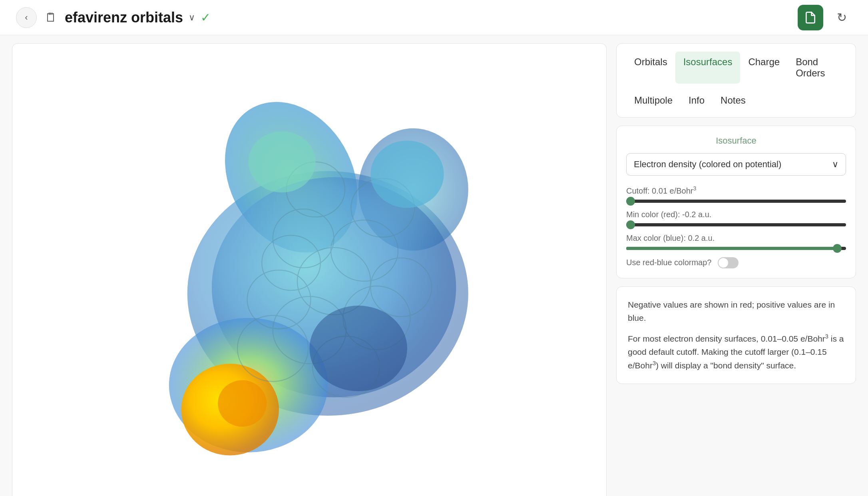 The height and width of the screenshot is (496, 868). I want to click on toggle-label: Use red-blue colormap?, so click(669, 262).